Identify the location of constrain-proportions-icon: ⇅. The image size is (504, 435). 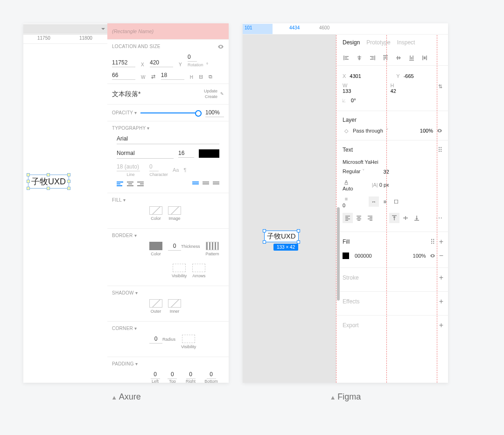
(441, 86).